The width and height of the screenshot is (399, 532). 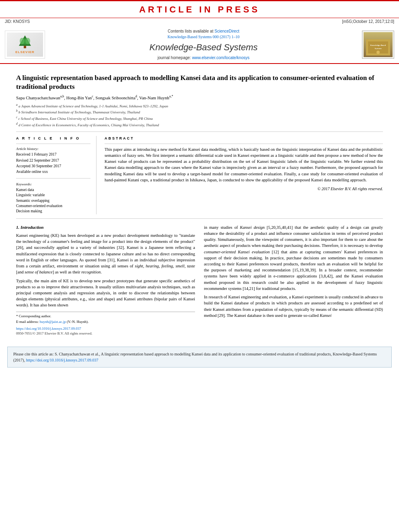 What do you see at coordinates (27, 322) in the screenshot?
I see `email-label: E-mail address:` at bounding box center [27, 322].